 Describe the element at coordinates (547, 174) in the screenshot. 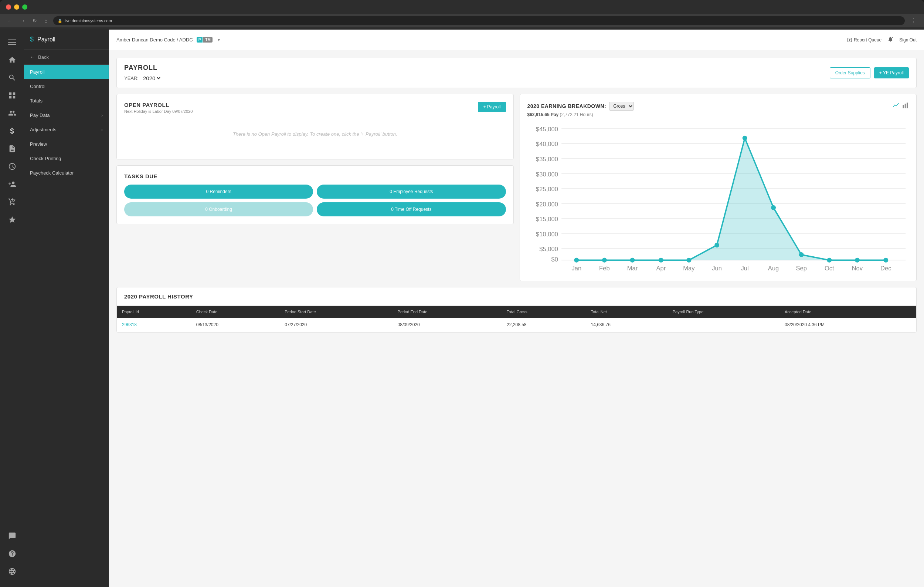

I see `svg-text: $30,000` at that location.